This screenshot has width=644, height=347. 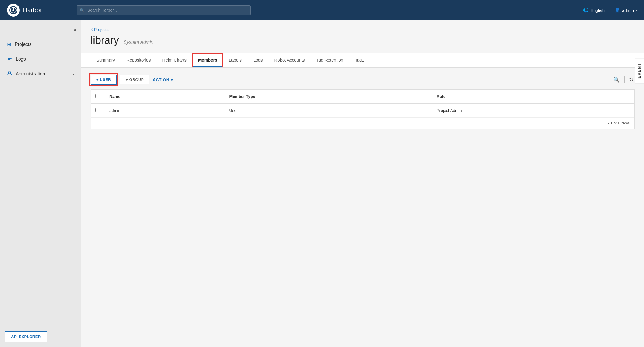 What do you see at coordinates (363, 60) in the screenshot?
I see `tab-bar: Summary Repositories Helm Charts Members…` at bounding box center [363, 60].